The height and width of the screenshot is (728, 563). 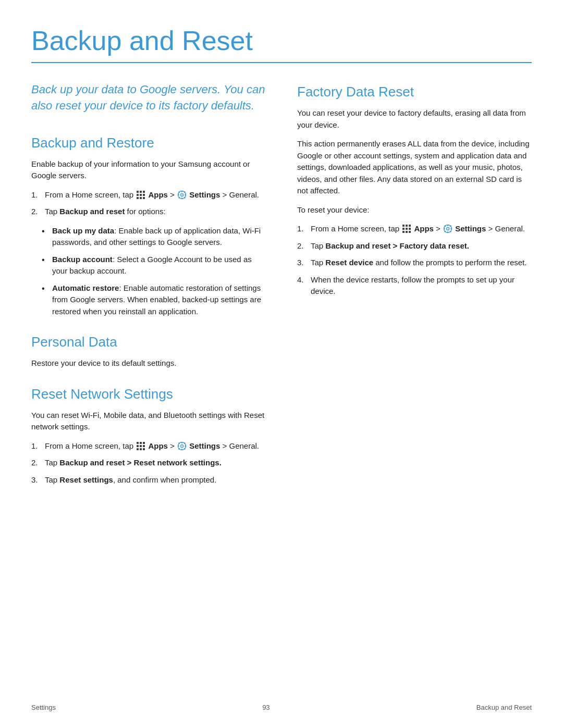 I want to click on bullet-text-3: Automatic restore: Enable automatic rest…, so click(x=159, y=300).